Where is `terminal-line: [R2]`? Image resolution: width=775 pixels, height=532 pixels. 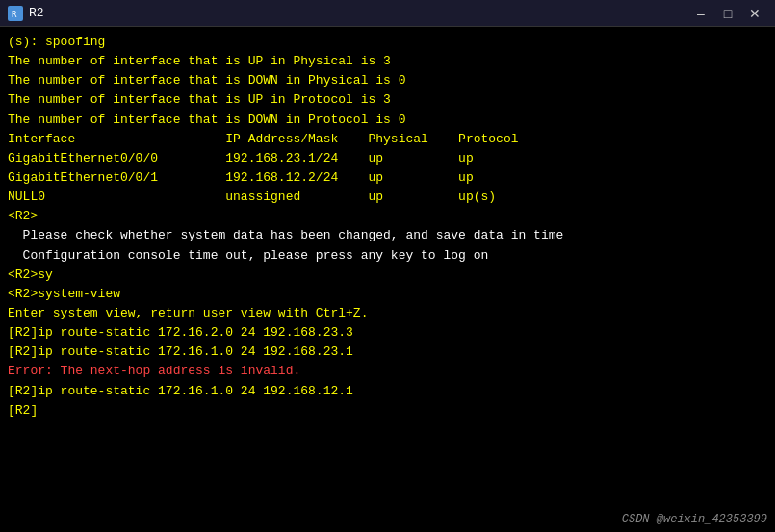 terminal-line: [R2] is located at coordinates (387, 411).